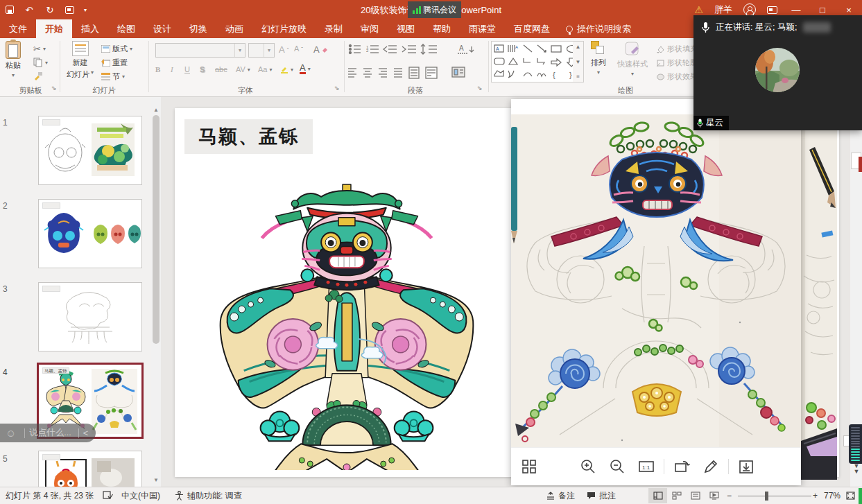  Describe the element at coordinates (767, 496) in the screenshot. I see `zoom-slider-thumb` at that location.